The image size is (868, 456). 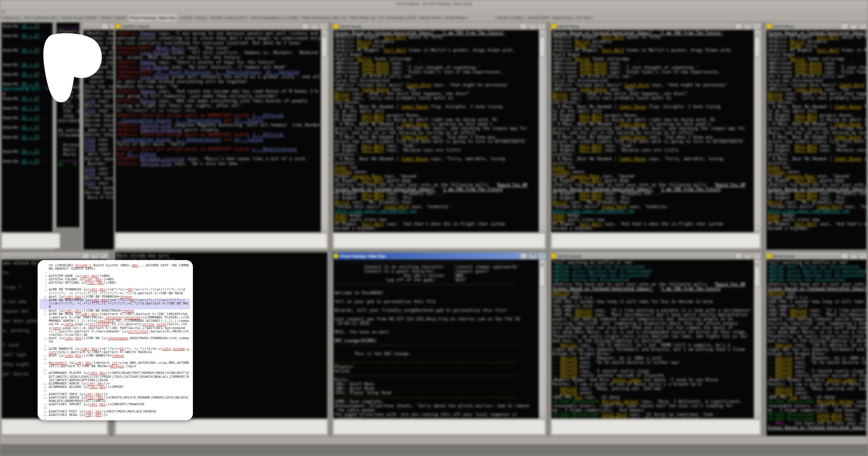 I want to click on tab-item: PEN Rhan (4), so click(x=363, y=18).